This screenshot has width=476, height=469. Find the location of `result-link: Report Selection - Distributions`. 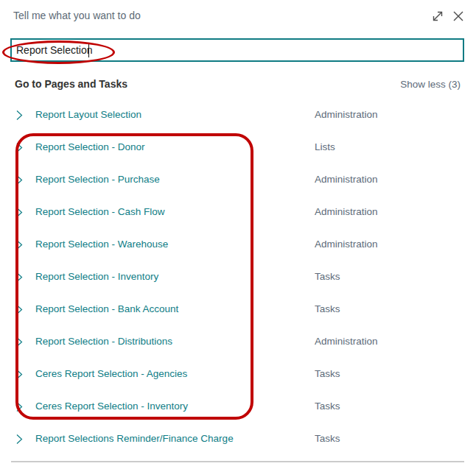

result-link: Report Selection - Distributions is located at coordinates (104, 342).